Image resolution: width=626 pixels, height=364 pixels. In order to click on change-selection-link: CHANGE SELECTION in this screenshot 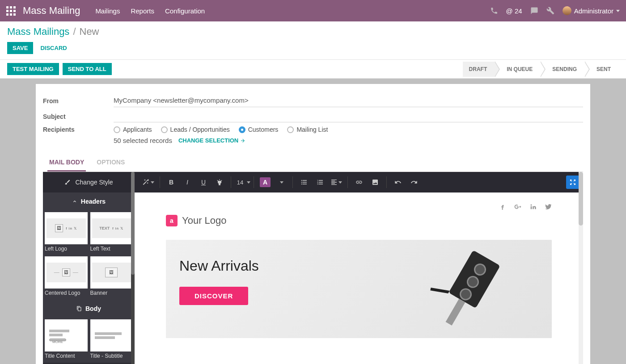, I will do `click(212, 140)`.